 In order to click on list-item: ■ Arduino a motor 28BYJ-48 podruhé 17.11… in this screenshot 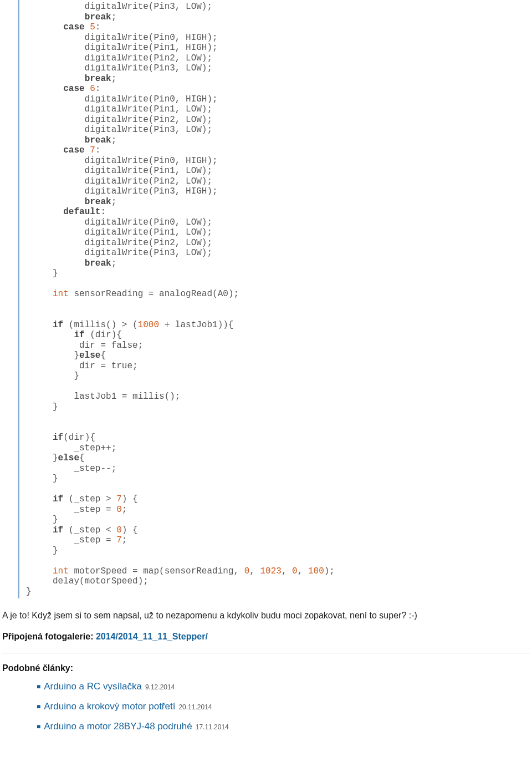, I will do `click(283, 727)`.